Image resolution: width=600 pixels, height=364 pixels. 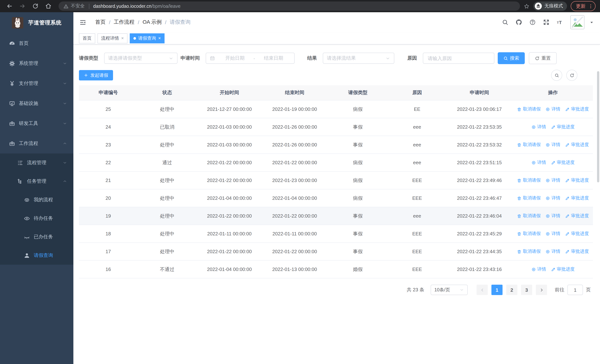 I want to click on address-bar: 不安全 dashboard.yudao.iocoder.cn/bpm/oa/le…, so click(x=289, y=6).